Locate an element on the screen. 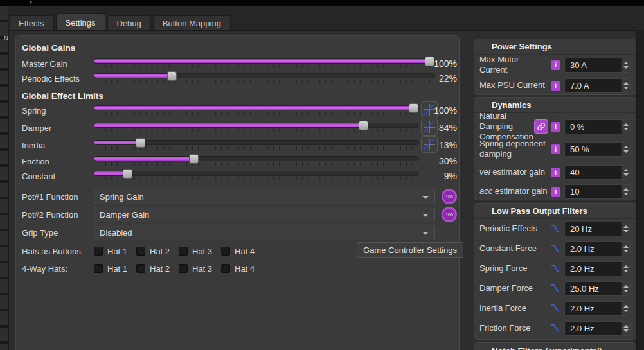 This screenshot has height=350, width=644. vel-estimator-gain-input: 40 is located at coordinates (598, 172).